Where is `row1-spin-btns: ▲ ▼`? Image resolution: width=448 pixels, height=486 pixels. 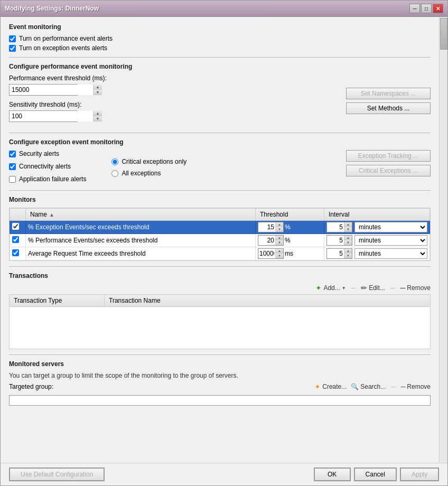
row1-spin-btns: ▲ ▼ is located at coordinates (279, 227).